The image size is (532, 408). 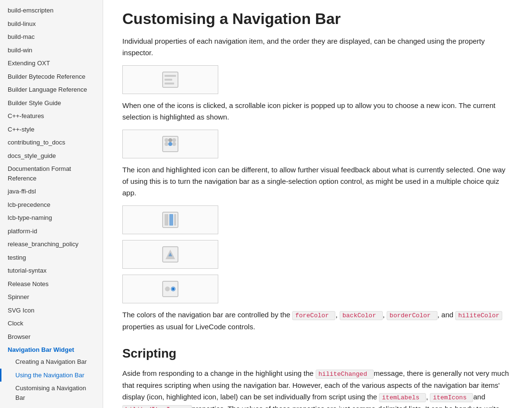 What do you see at coordinates (51, 103) in the screenshot?
I see `sidebar-item-builder-style: Builder Style Guide` at bounding box center [51, 103].